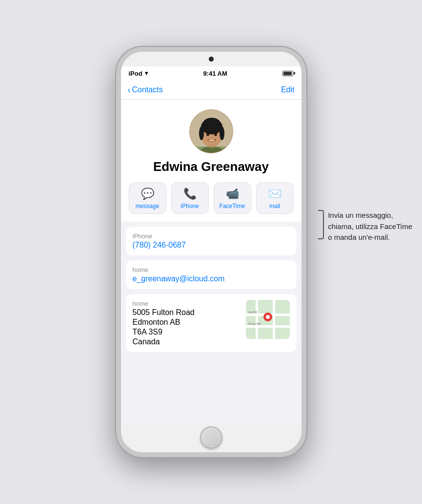  Describe the element at coordinates (232, 198) in the screenshot. I see `facetime-button: 📹 FaceTime` at that location.